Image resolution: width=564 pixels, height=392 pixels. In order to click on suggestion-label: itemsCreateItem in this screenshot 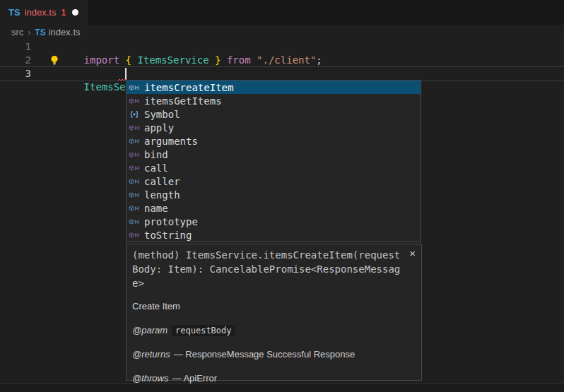, I will do `click(189, 88)`.